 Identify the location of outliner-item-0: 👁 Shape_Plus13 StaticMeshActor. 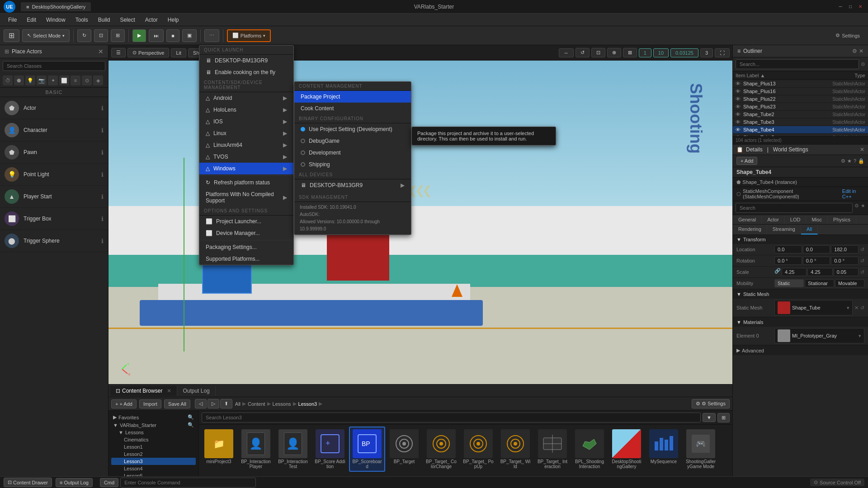
(800, 84).